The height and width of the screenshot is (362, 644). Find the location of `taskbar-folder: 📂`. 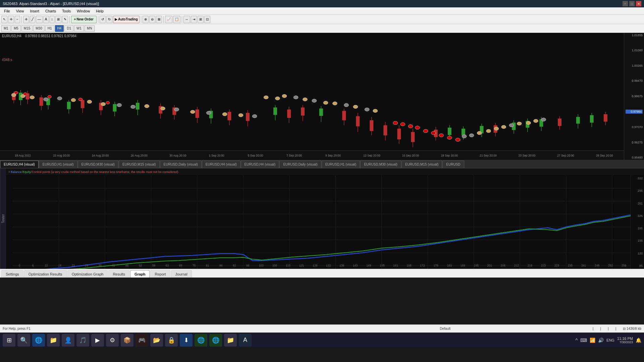

taskbar-folder: 📂 is located at coordinates (157, 340).